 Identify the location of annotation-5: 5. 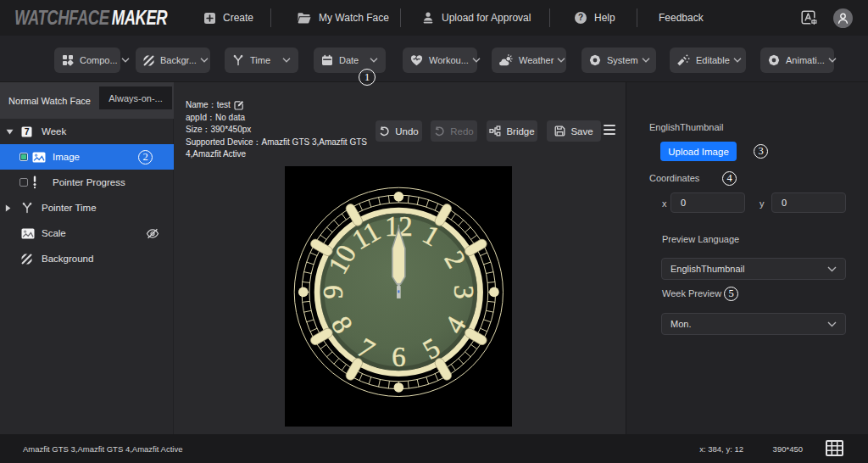
(731, 293).